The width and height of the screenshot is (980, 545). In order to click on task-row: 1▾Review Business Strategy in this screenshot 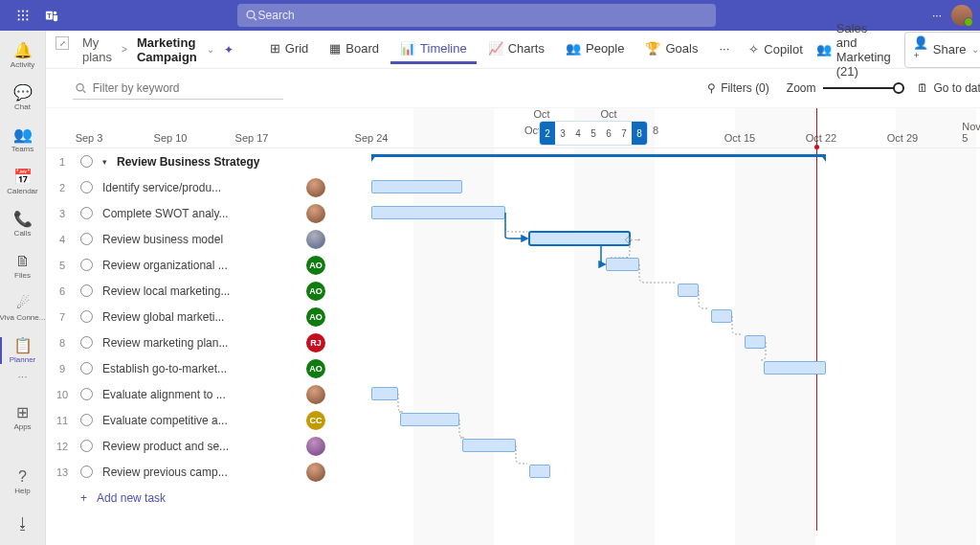, I will do `click(189, 161)`.